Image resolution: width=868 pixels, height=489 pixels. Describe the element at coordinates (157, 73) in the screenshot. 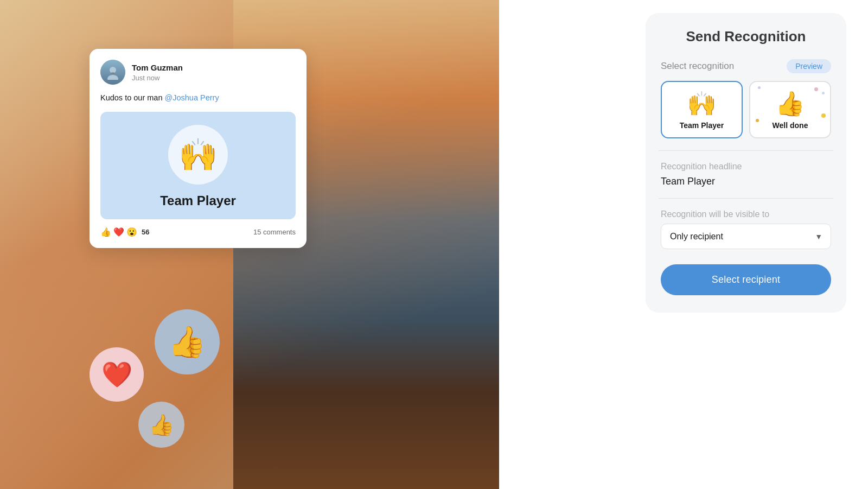

I see `card-user-info: Tom Guzman Just now` at that location.